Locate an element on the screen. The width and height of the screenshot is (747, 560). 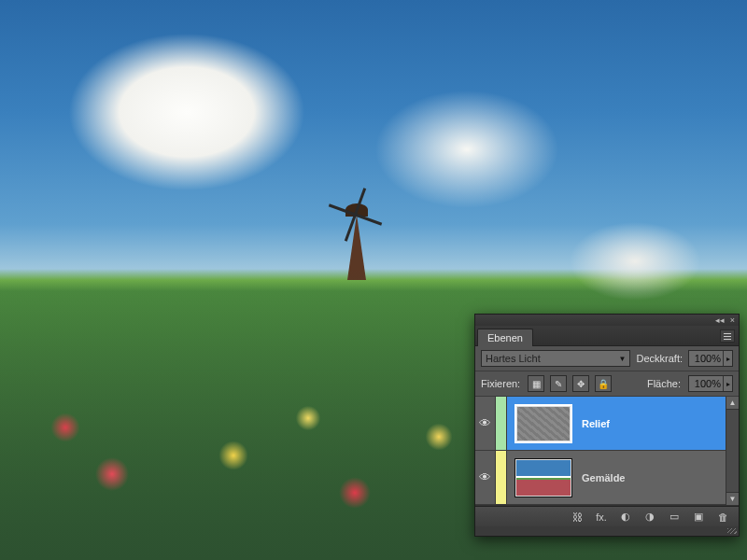
layers-scrollbar: ▲ ▼ is located at coordinates (732, 451).